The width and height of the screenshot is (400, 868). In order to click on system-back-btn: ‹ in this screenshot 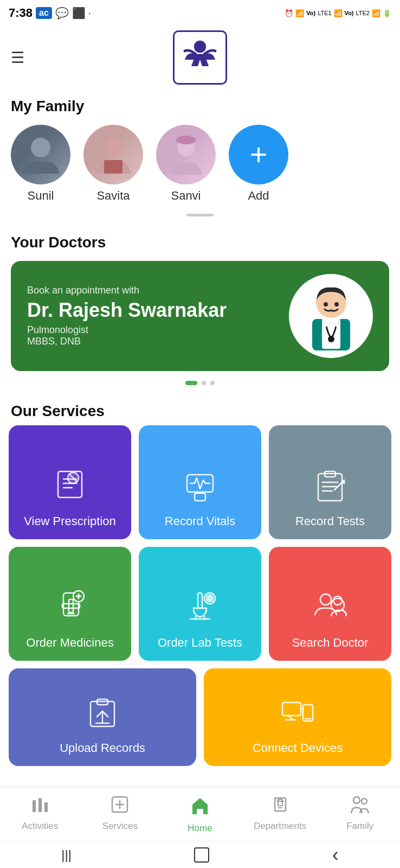, I will do `click(336, 855)`.